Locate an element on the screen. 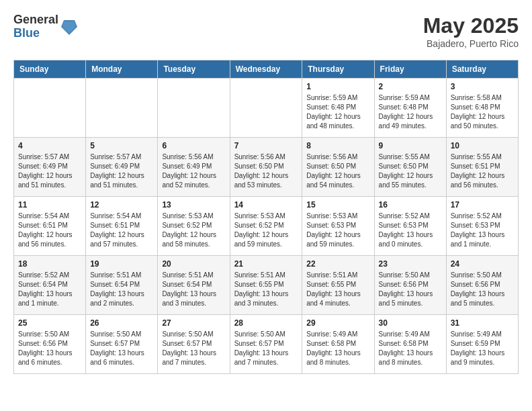 The height and width of the screenshot is (411, 532). day-number: 18 is located at coordinates (50, 264).